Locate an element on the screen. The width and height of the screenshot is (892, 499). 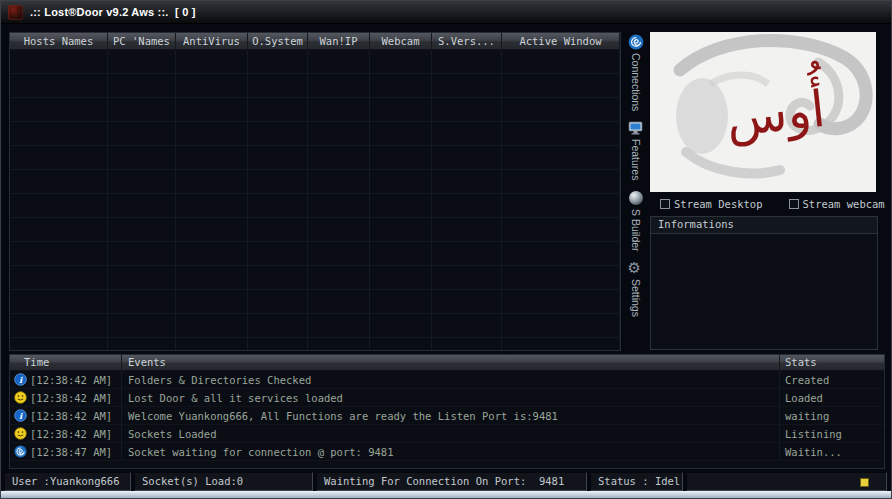
status-waiting: Wainting For Connection On Port: 9481 is located at coordinates (452, 482).